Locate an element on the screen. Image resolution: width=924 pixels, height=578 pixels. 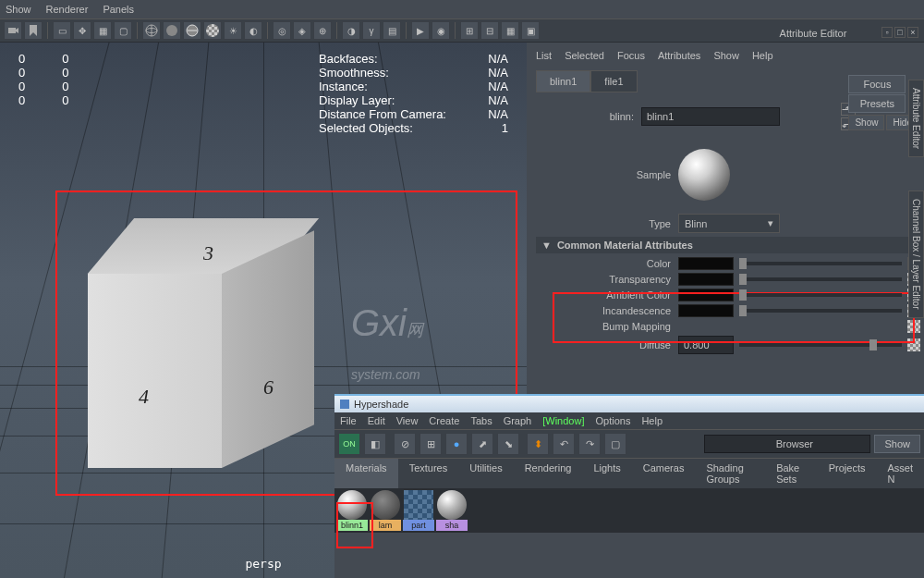
sample-label: Sample is located at coordinates (604, 175).